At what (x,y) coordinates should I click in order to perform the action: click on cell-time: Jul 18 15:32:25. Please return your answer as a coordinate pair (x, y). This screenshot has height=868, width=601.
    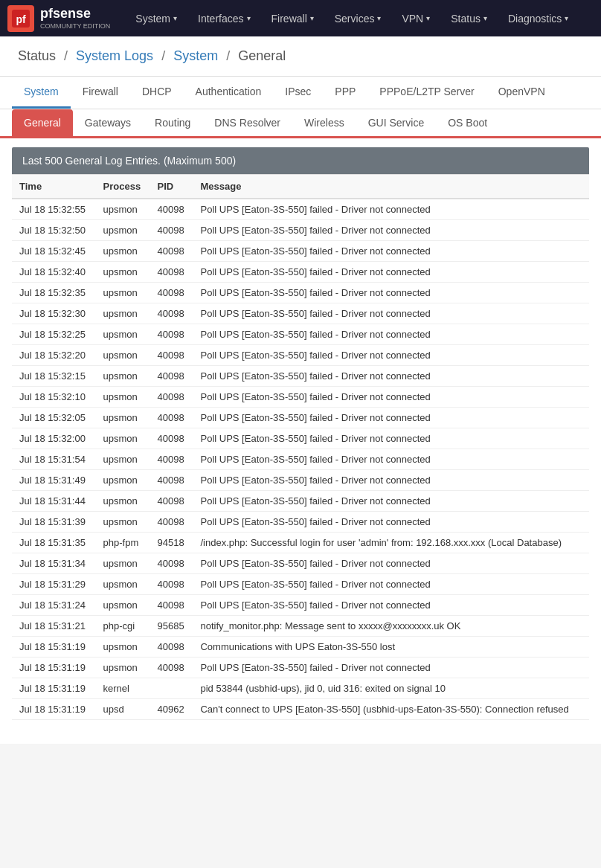
    Looking at the image, I should click on (54, 335).